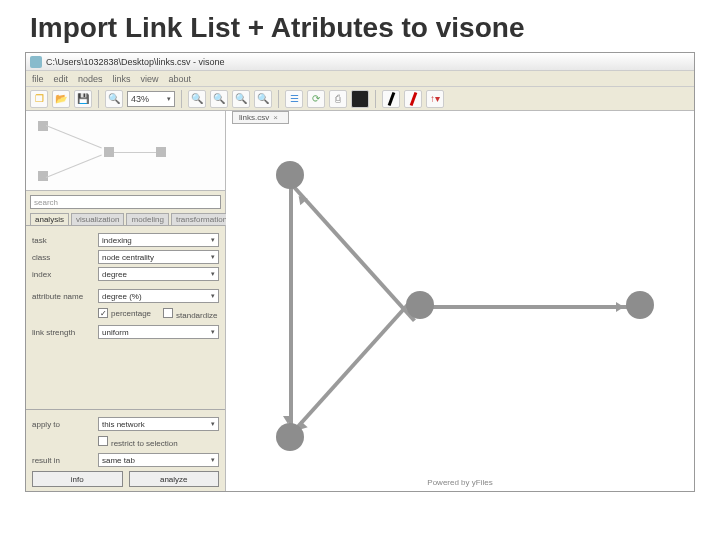  Describe the element at coordinates (197, 99) in the screenshot. I see `zoom-in-icon: 🔍` at that location.